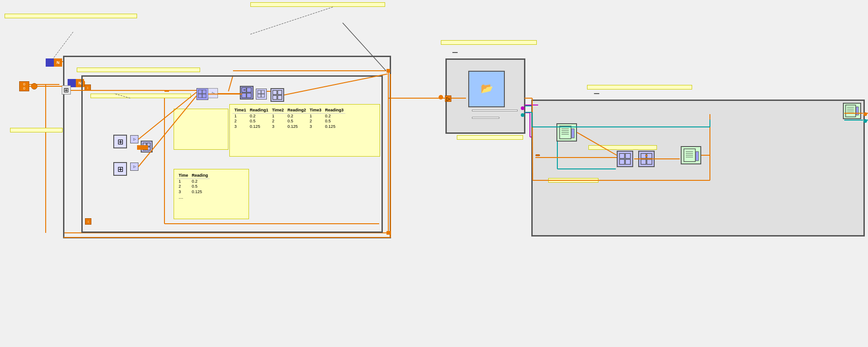 The image size is (868, 347). I want to click on selected-path-terminal, so click(523, 108).